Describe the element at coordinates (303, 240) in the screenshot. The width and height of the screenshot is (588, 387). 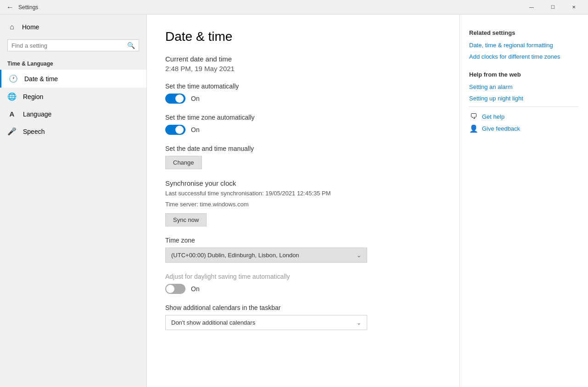
I see `timezone-label: Time zone` at that location.